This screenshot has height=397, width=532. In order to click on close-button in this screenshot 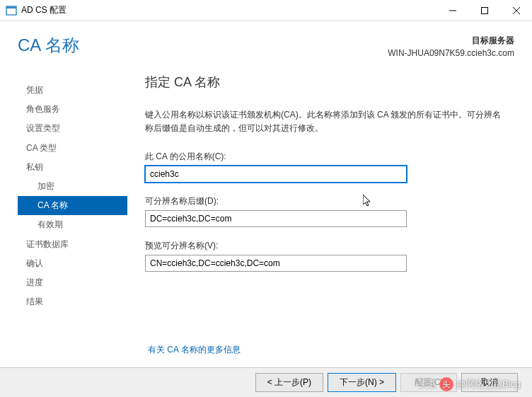, I will do `click(516, 10)`.